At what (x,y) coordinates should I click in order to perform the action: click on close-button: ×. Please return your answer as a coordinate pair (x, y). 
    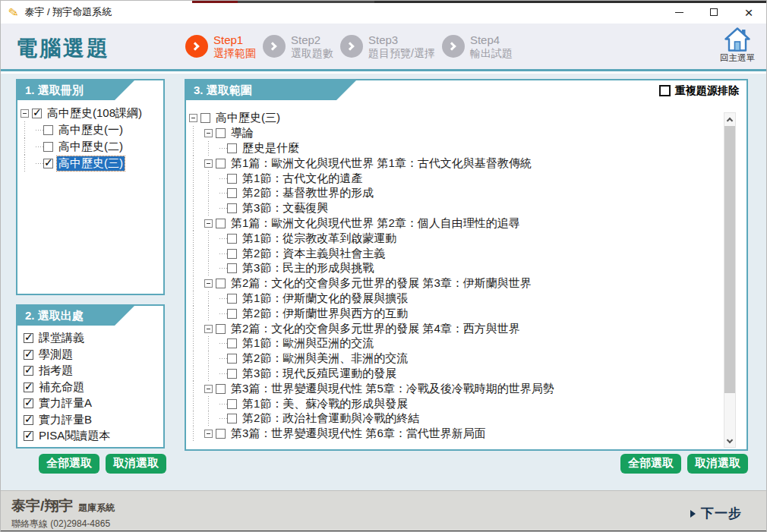
    Looking at the image, I should click on (749, 12).